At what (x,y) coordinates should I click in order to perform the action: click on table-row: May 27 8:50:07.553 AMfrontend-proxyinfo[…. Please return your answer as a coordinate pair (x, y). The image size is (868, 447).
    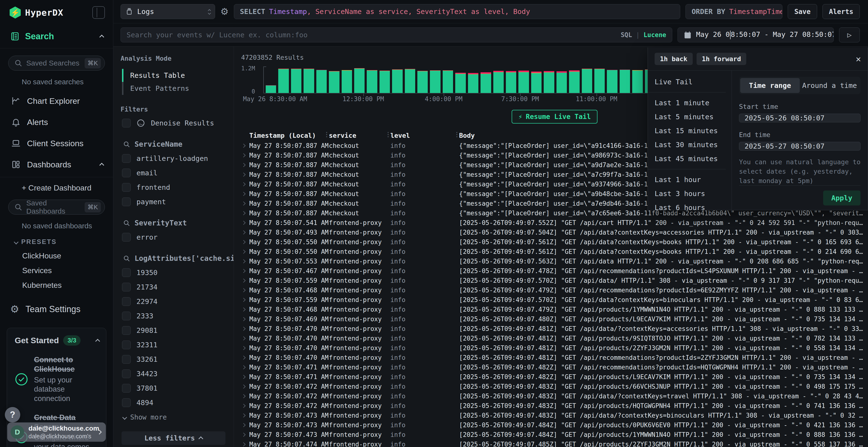
    Looking at the image, I should click on (555, 261).